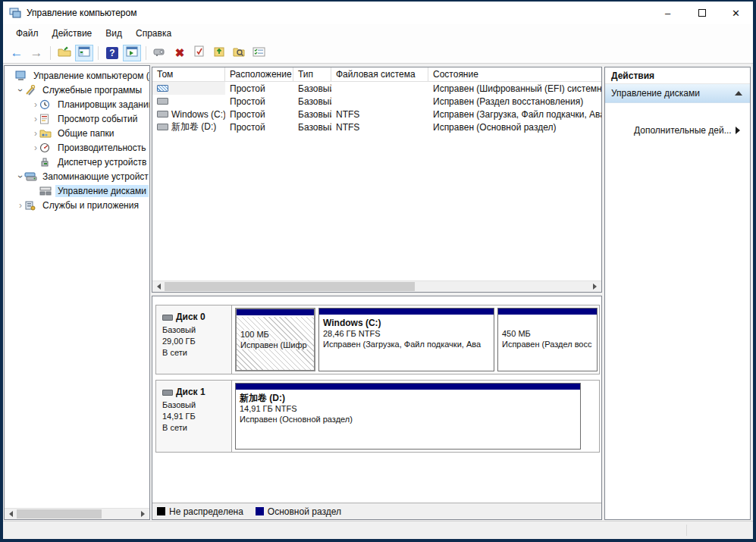 The width and height of the screenshot is (756, 542). What do you see at coordinates (77, 118) in the screenshot?
I see `tree-item-event-viewer: › Просмотр событий` at bounding box center [77, 118].